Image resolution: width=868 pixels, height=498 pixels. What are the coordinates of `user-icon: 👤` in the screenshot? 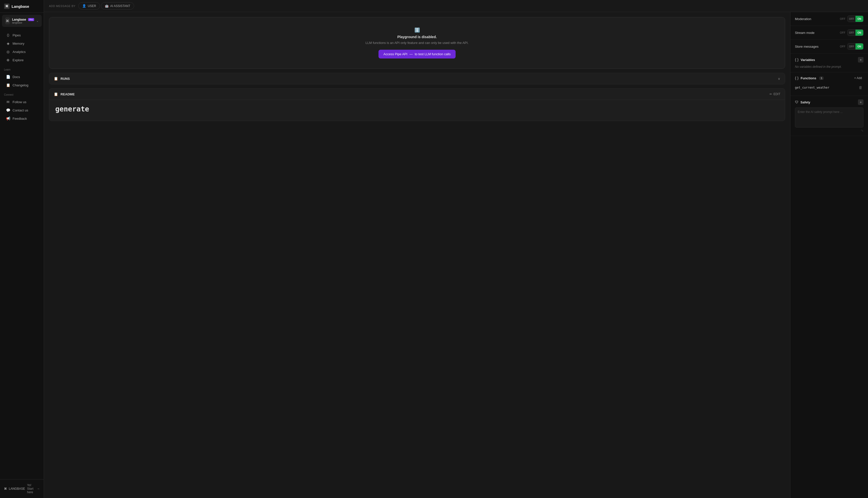 It's located at (84, 6).